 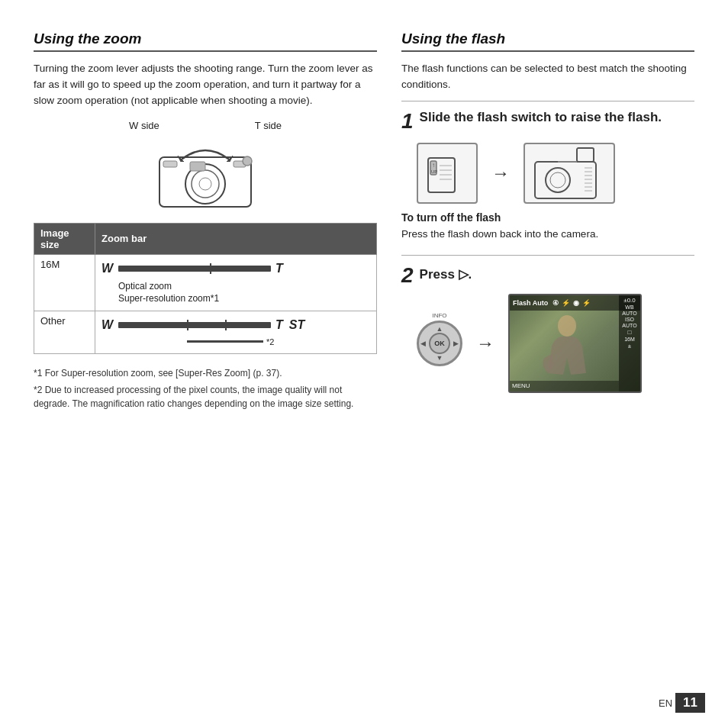 What do you see at coordinates (456, 343) in the screenshot?
I see `right-arrow-icon: ▶` at bounding box center [456, 343].